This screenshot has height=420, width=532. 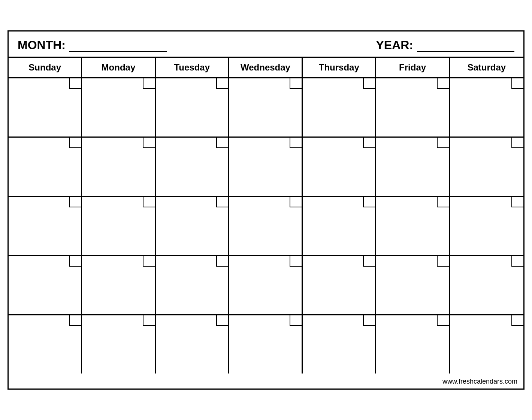 I want to click on cell-r2-tue, so click(x=193, y=166).